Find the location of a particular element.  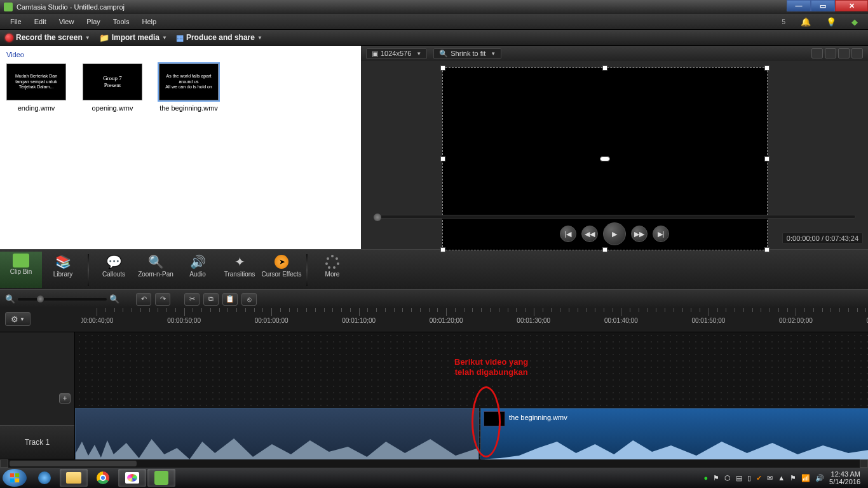

timeline-clip is located at coordinates (277, 435).